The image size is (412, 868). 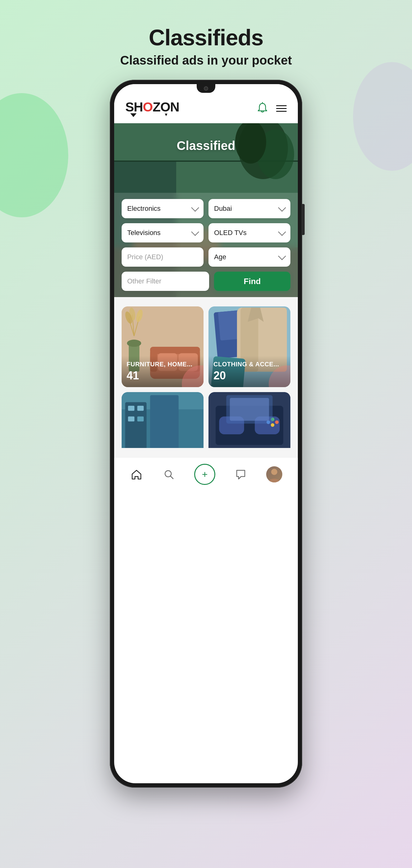 I want to click on bg-blob-left, so click(x=34, y=155).